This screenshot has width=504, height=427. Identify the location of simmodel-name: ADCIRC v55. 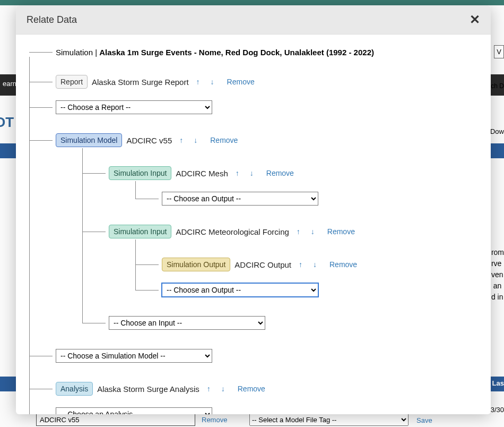
(149, 140).